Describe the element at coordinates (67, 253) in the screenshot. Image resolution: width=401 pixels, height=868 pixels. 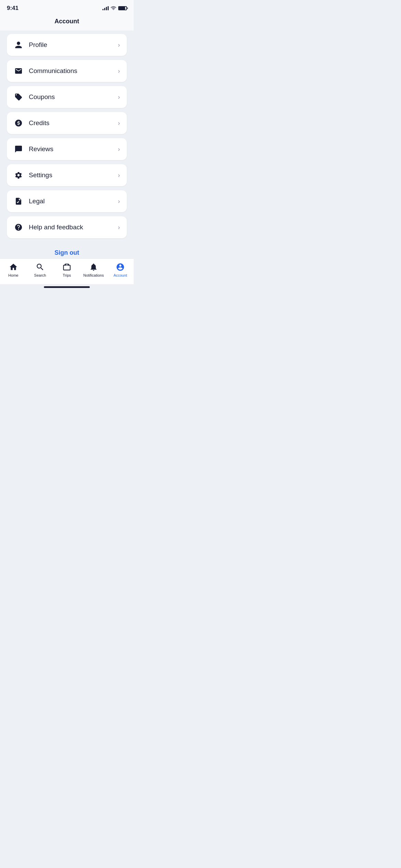
I see `sign-out-button: Sign out` at that location.